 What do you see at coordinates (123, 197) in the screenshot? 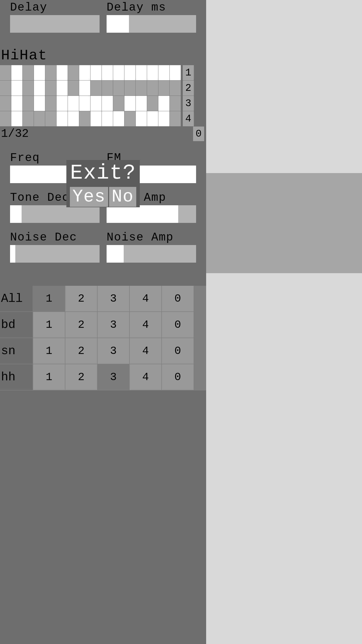
I see `no-button: No` at bounding box center [123, 197].